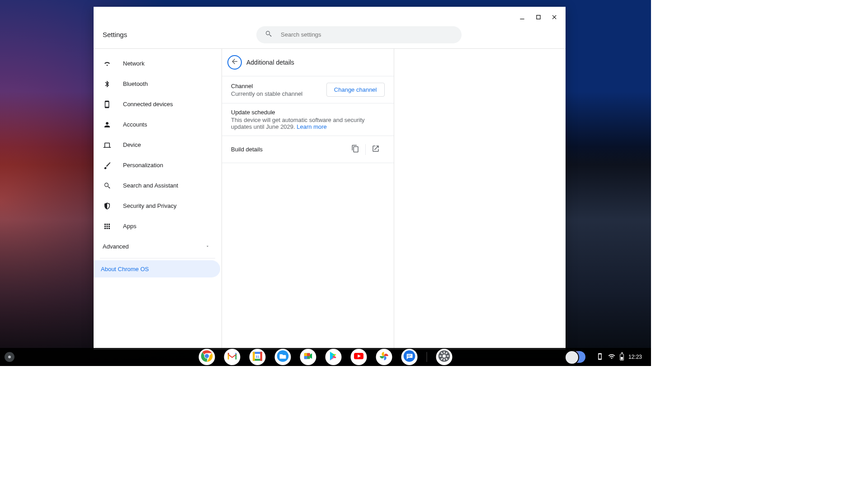 The image size is (868, 488). Describe the element at coordinates (334, 357) in the screenshot. I see `shelf-app-play-store` at that location.